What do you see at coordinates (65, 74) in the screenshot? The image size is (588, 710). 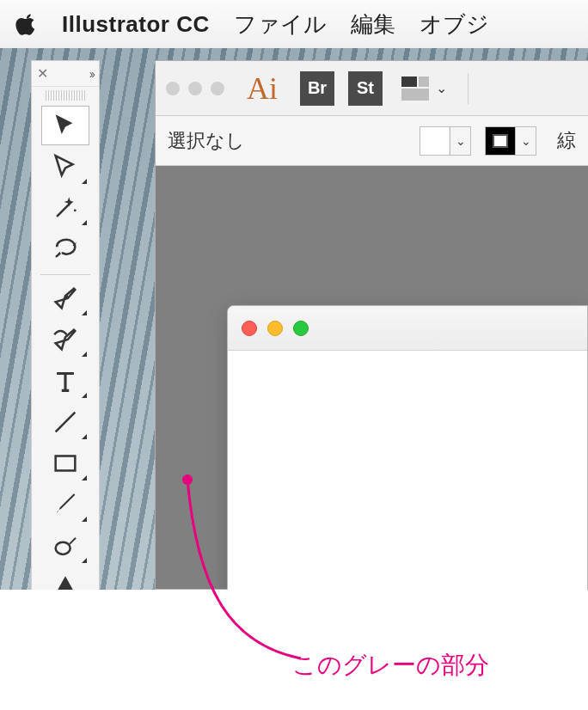 I see `panel-header: ✕ ››` at bounding box center [65, 74].